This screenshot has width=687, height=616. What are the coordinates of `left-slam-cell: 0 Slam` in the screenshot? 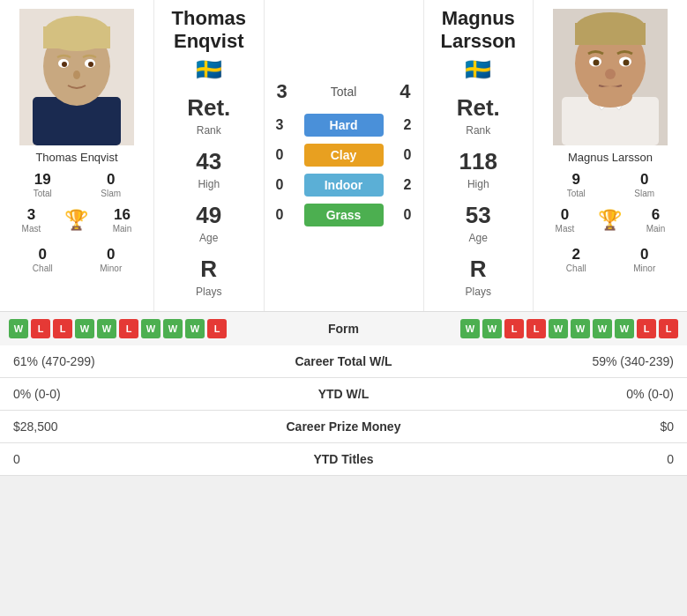 It's located at (111, 185).